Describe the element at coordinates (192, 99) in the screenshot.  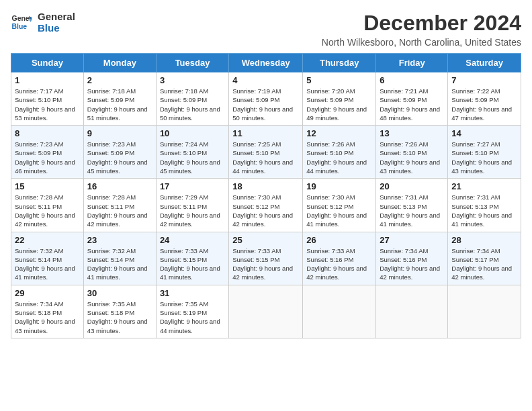
I see `day-cell: 3 Sunrise: 7:18 AM Sunset: 5:09 PM Dayli…` at that location.